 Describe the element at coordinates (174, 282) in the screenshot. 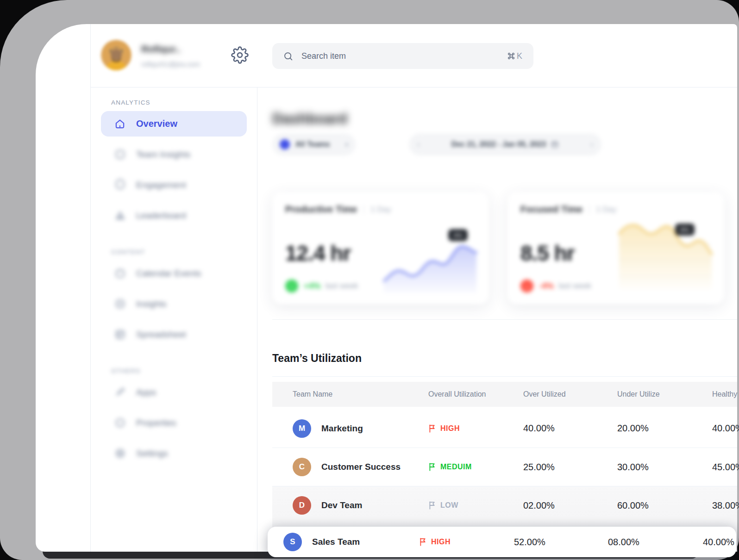

I see `sidebar-nav: ANALYTICS Overview Team Insights Engagem…` at that location.